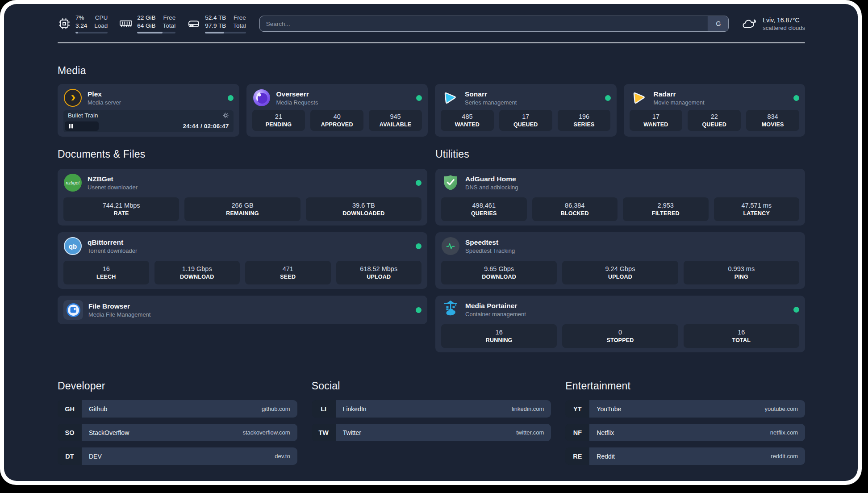 The height and width of the screenshot is (493, 868). Describe the element at coordinates (120, 306) in the screenshot. I see `app-name: File Browser` at that location.